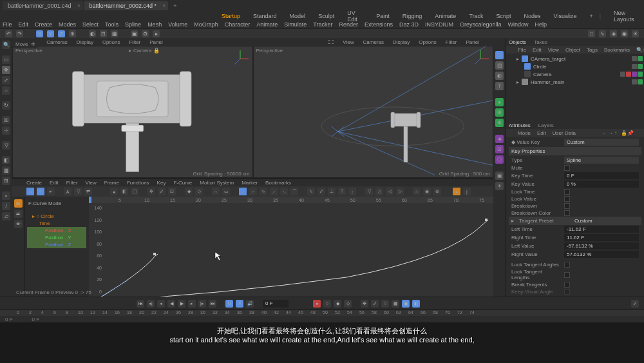 This screenshot has width=644, height=363. Describe the element at coordinates (114, 191) in the screenshot. I see `fc-sphere-icon: ●` at that location.